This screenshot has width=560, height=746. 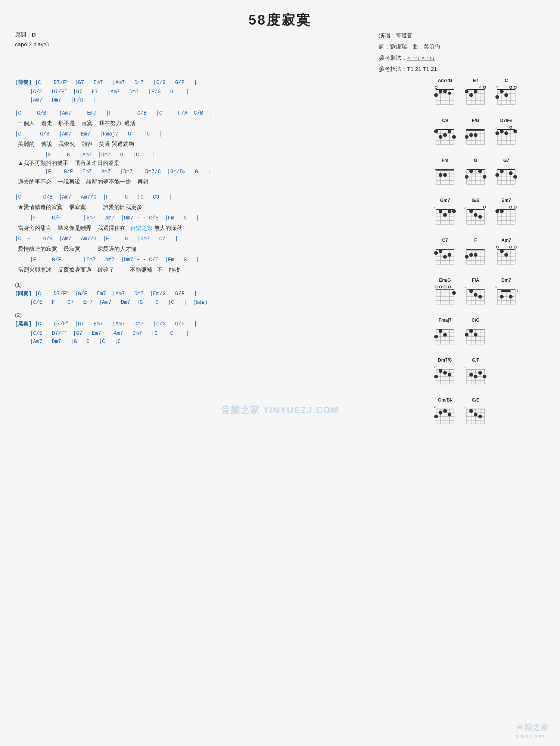 What do you see at coordinates (218, 228) in the screenshot?
I see `ch1-l2: 當身旁的甜言 聽來像是嘲弄 我選擇住在 音樂之家 無人的深秋` at bounding box center [218, 228].